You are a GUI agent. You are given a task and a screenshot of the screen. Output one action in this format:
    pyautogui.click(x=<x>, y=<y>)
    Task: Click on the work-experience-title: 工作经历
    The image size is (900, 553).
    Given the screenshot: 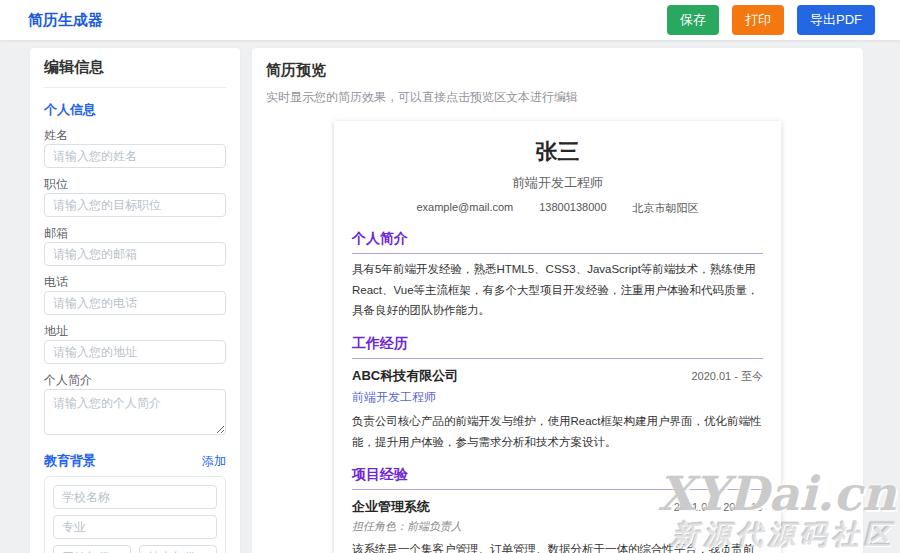 What is the action you would take?
    pyautogui.click(x=558, y=347)
    